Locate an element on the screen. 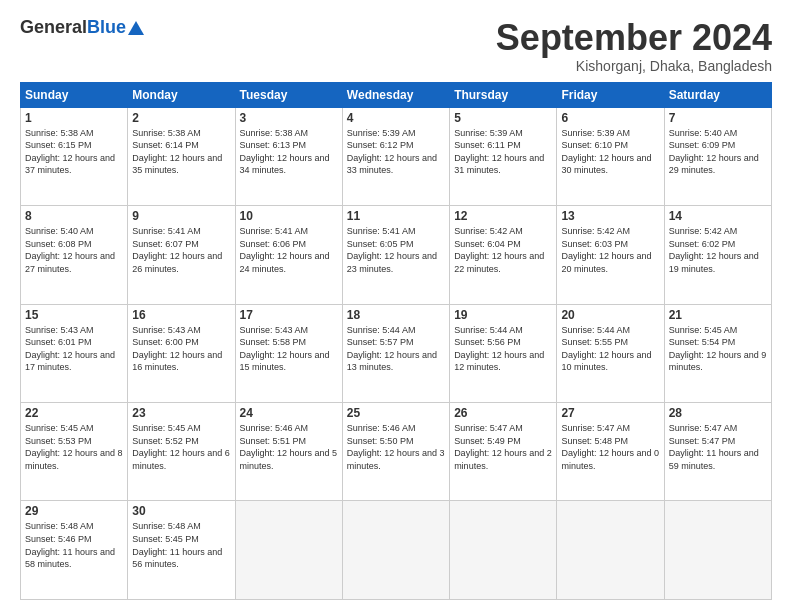  daylight-label: Daylight: 12 hours and 2 minutes. is located at coordinates (503, 460).